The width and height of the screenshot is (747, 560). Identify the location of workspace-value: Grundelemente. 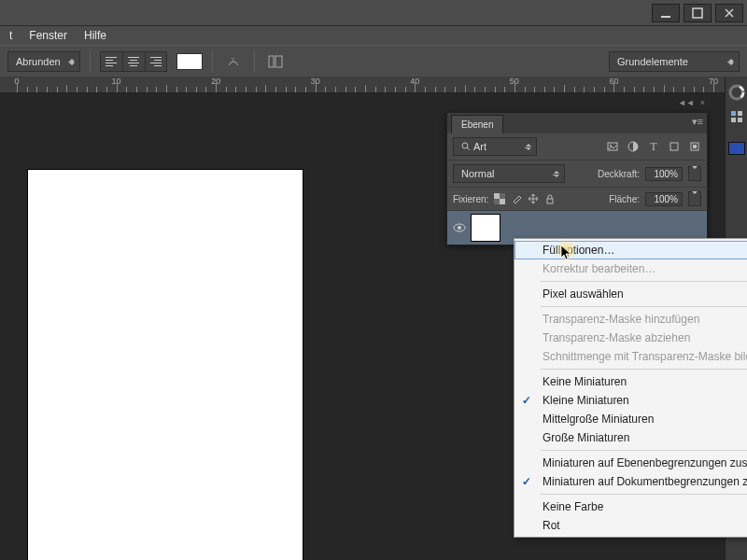
(653, 62).